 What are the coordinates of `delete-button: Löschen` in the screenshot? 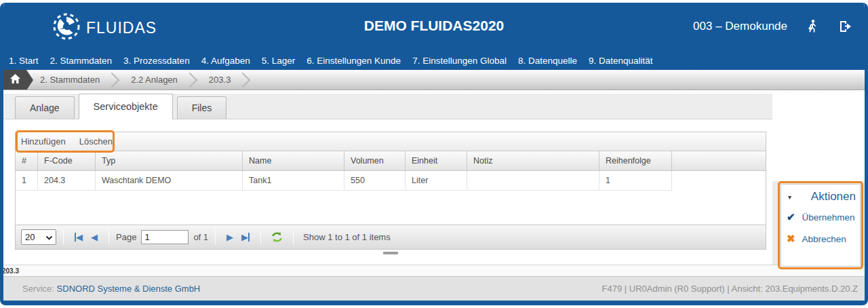 It's located at (96, 141).